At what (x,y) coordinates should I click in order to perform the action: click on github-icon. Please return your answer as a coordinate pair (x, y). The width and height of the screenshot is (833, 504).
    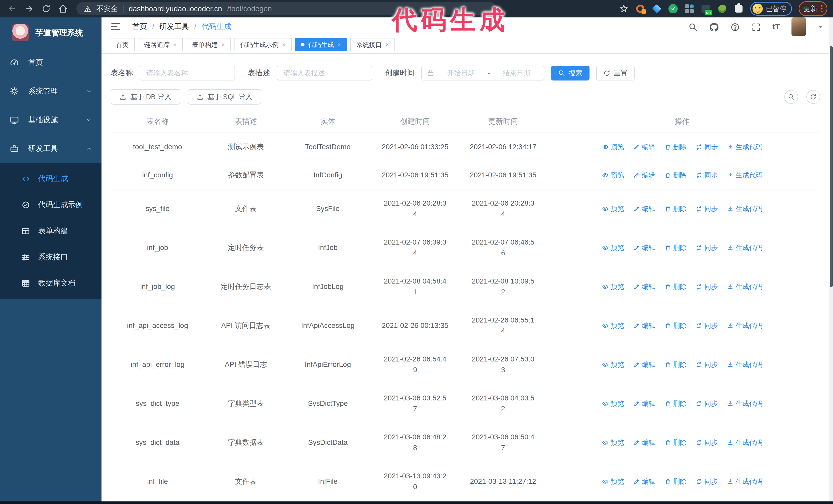
    Looking at the image, I should click on (714, 27).